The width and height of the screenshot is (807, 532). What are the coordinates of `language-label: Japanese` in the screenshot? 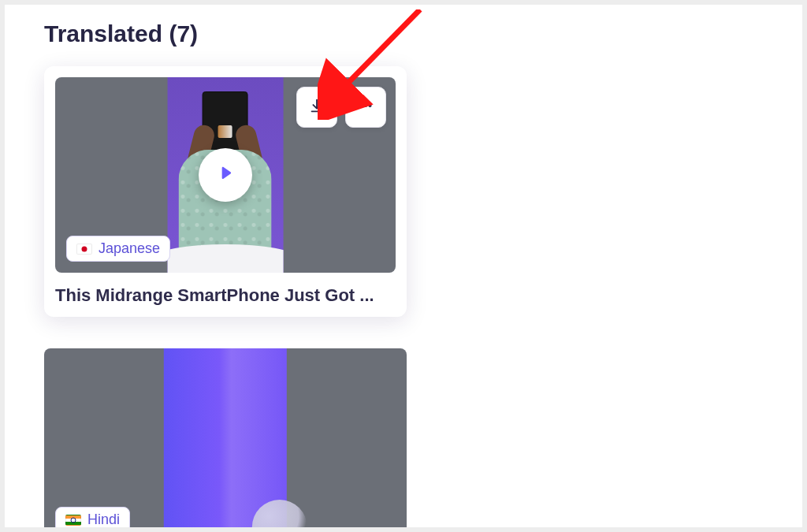 It's located at (129, 249).